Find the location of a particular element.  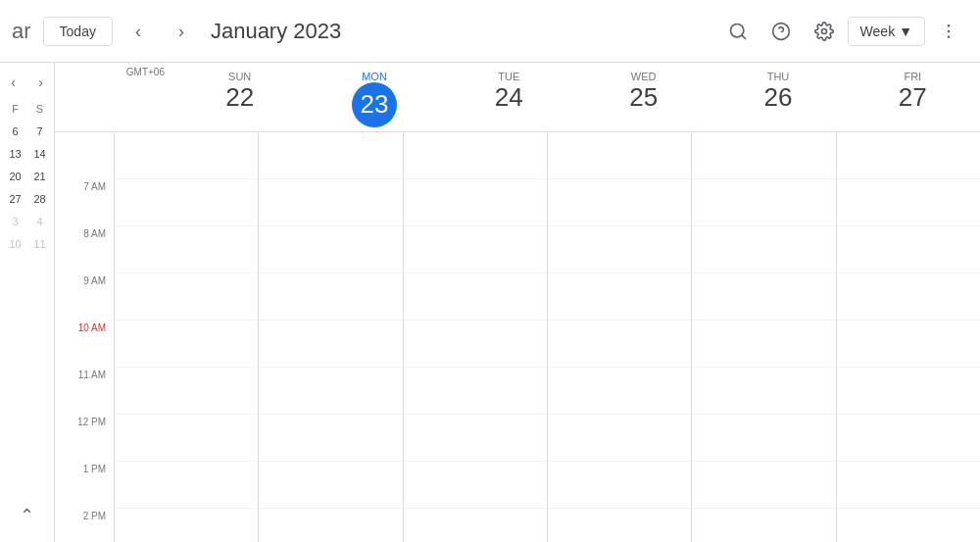

hour-14-fri is located at coordinates (908, 485).